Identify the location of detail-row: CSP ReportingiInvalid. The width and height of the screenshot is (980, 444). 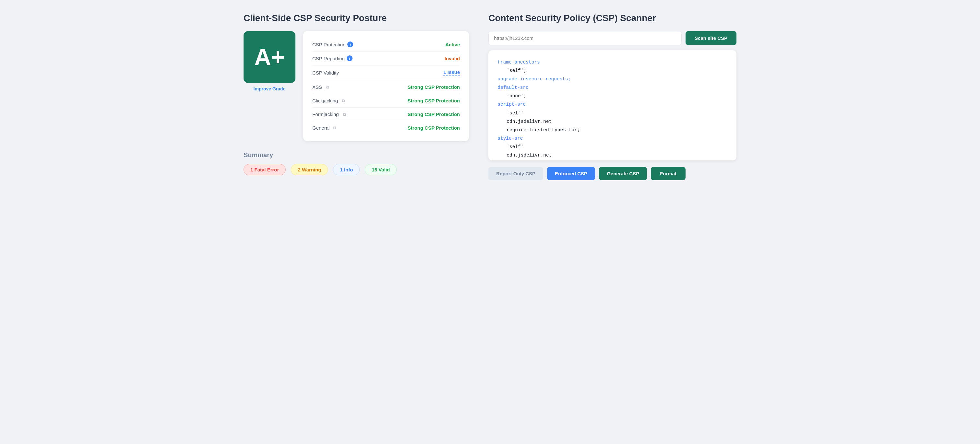
(386, 59).